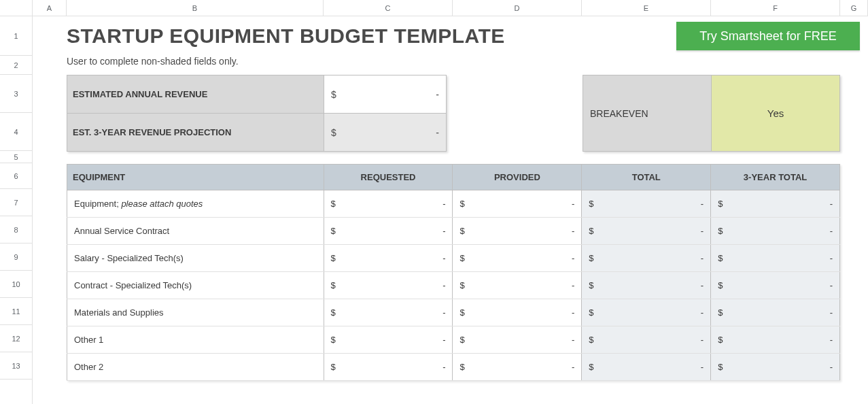 This screenshot has height=404, width=868. What do you see at coordinates (16, 366) in the screenshot?
I see `row-header: 13` at bounding box center [16, 366].